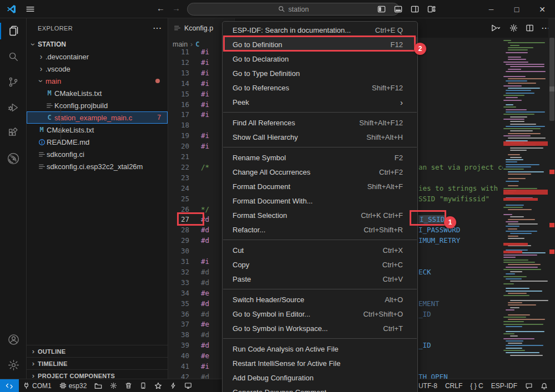 The height and width of the screenshot is (392, 555). Describe the element at coordinates (9, 386) in the screenshot. I see `status-remote` at that location.